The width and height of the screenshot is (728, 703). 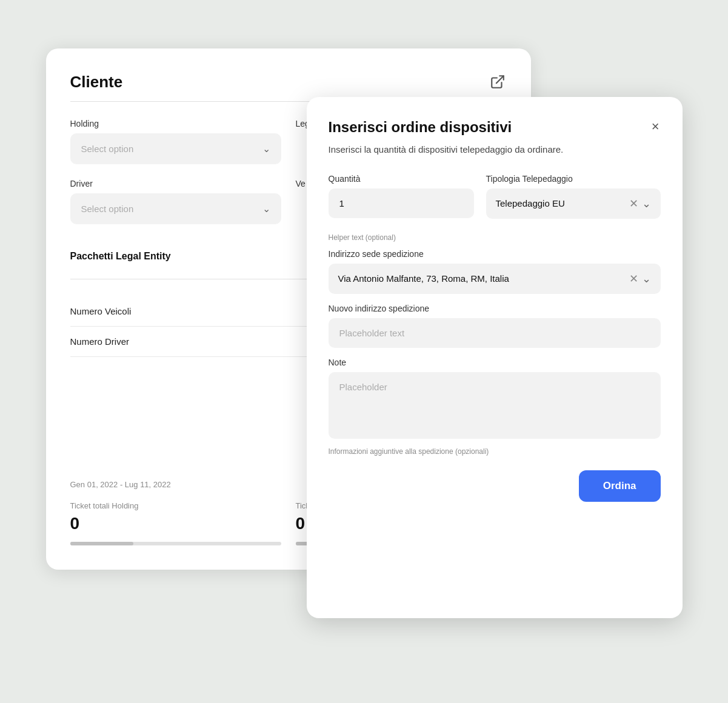 I want to click on quantita-label: Quantità, so click(x=401, y=179).